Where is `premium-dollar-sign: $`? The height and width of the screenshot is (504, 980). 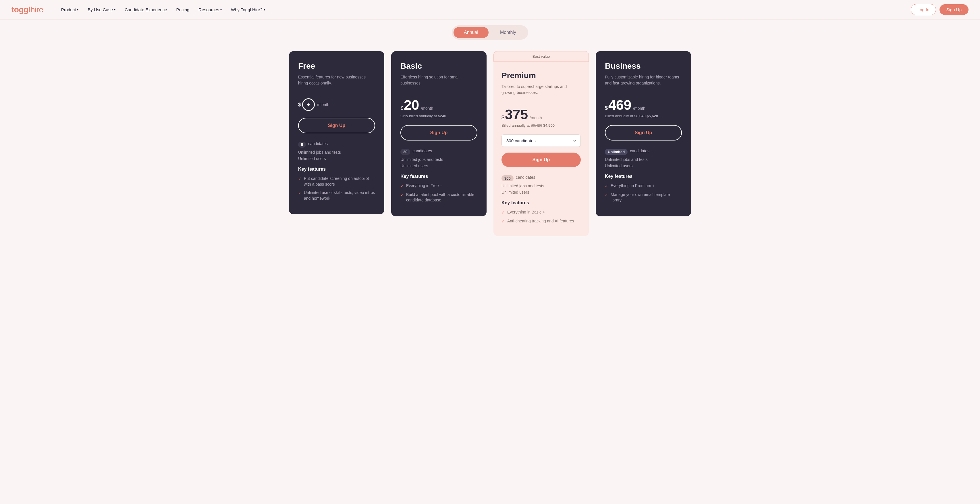 premium-dollar-sign: $ is located at coordinates (503, 118).